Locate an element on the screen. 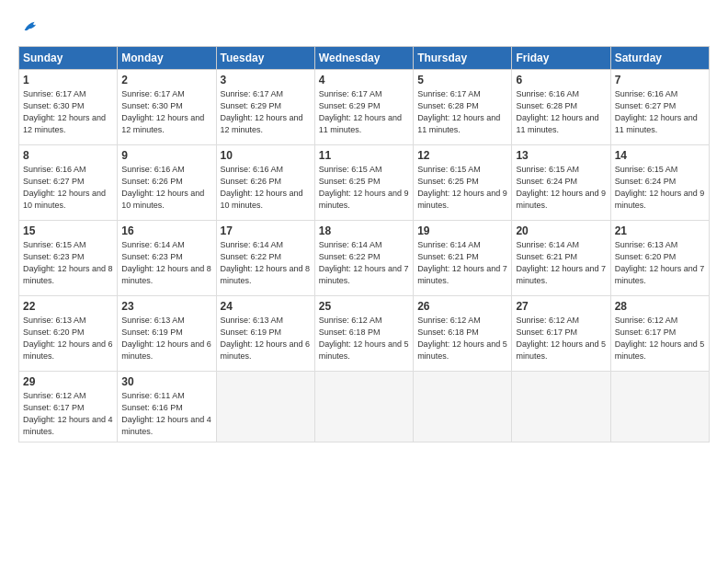 The width and height of the screenshot is (728, 563). calendar-day-cell: 15Sunrise: 6:15 AMSunset: 6:23 PMDayligh… is located at coordinates (68, 259).